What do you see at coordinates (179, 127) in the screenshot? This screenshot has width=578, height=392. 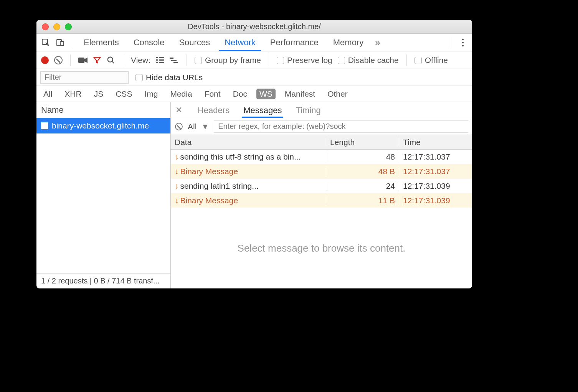 I see `clear-messages-button` at bounding box center [179, 127].